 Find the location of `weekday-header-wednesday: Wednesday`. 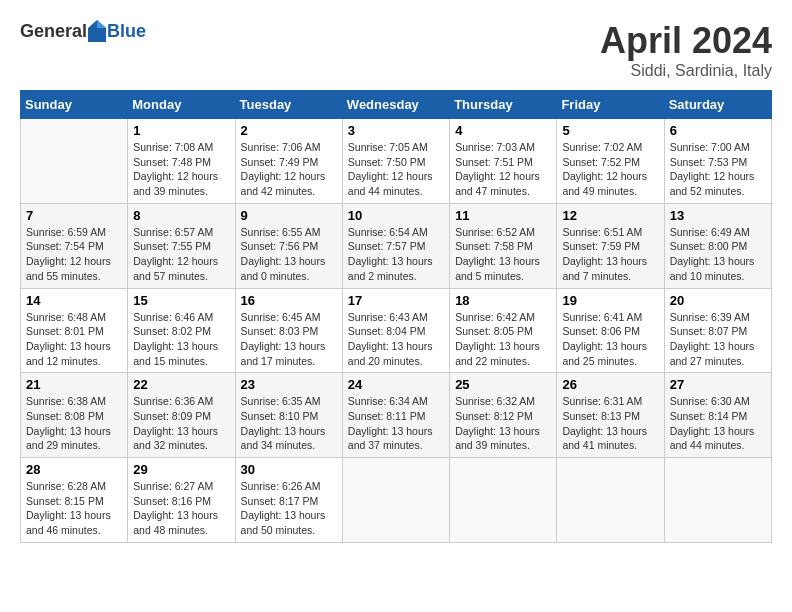

weekday-header-wednesday: Wednesday is located at coordinates (396, 105).